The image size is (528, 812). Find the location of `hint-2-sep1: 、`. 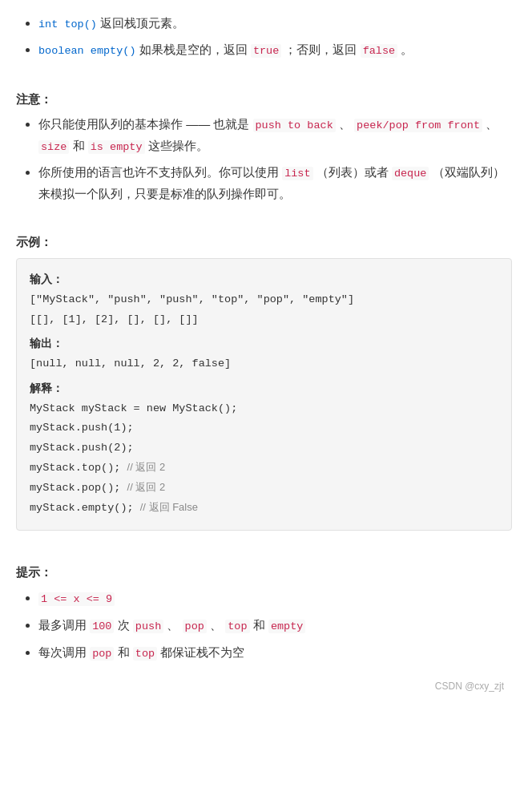

hint-2-sep1: 、 is located at coordinates (173, 625).